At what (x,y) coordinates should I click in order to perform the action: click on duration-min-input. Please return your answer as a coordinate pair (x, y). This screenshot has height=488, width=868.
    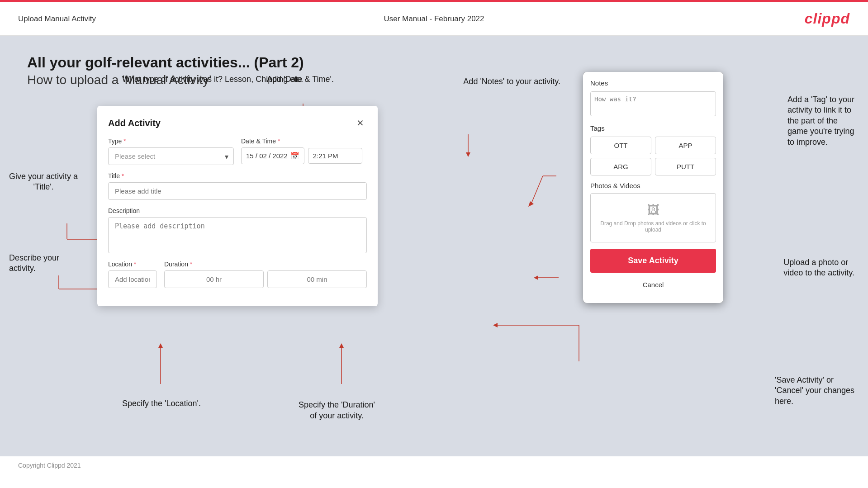
    Looking at the image, I should click on (317, 280).